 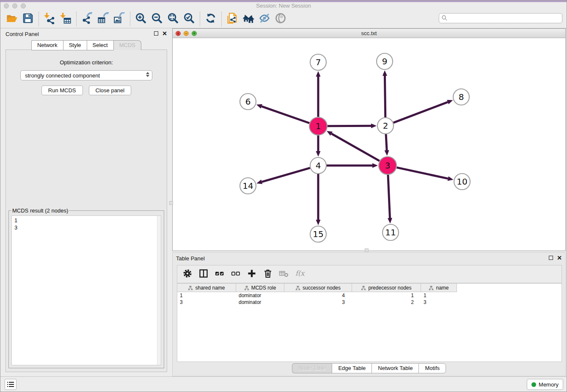 What do you see at coordinates (318, 295) in the screenshot?
I see `table-cell: 4` at bounding box center [318, 295].